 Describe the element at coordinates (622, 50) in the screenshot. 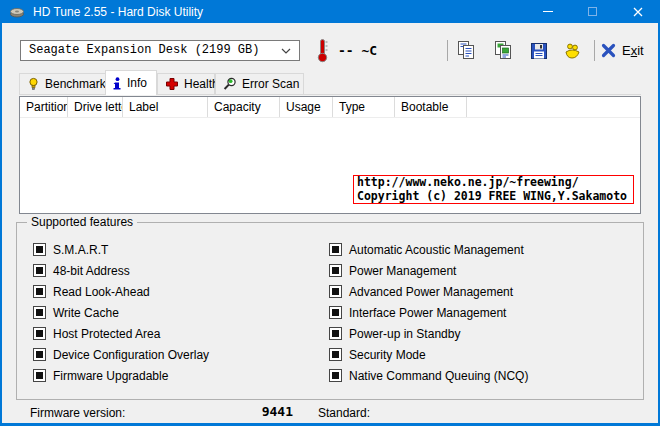

I see `exit-button: Exit` at that location.